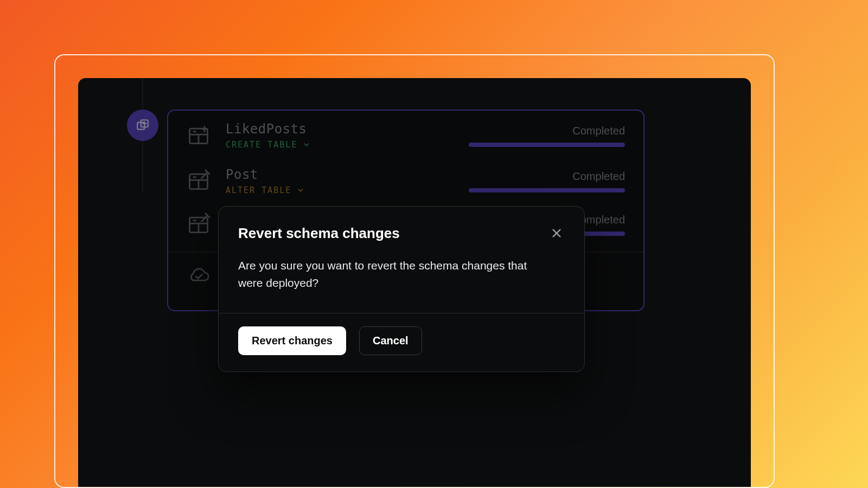 The image size is (868, 488). Describe the element at coordinates (292, 341) in the screenshot. I see `revert-changes-button: Revert changes` at that location.